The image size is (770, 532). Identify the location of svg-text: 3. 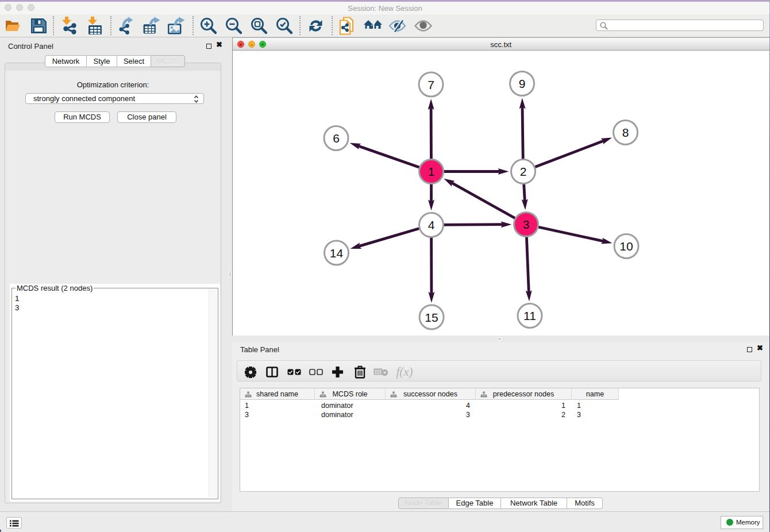
(526, 224).